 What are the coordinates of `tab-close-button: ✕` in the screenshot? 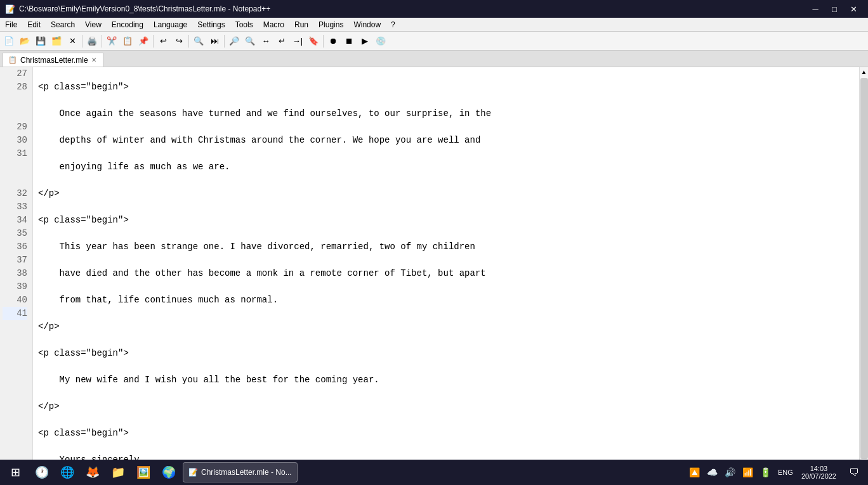 It's located at (94, 60).